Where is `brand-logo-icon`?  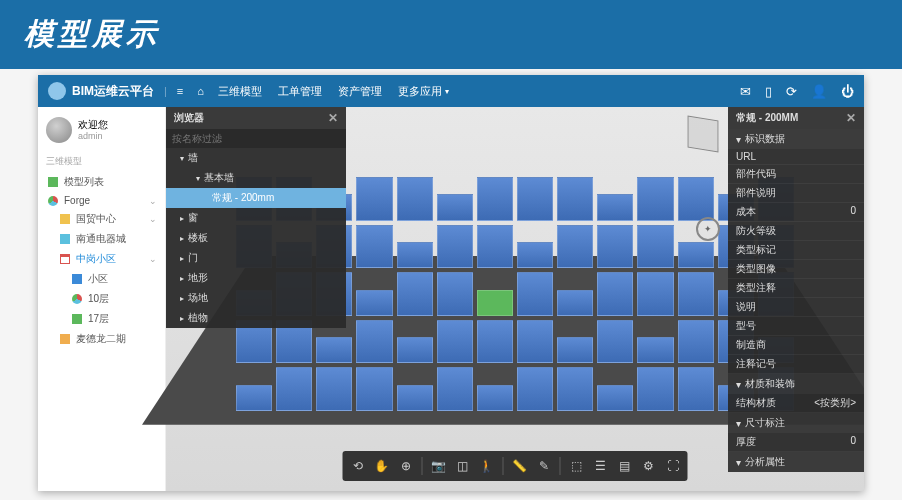 brand-logo-icon is located at coordinates (57, 91).